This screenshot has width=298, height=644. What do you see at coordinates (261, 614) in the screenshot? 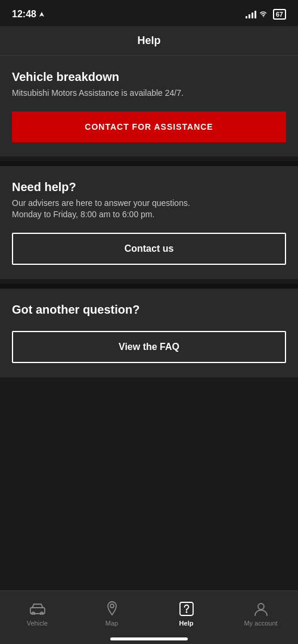
I see `nav-item-account: My account` at bounding box center [261, 614].